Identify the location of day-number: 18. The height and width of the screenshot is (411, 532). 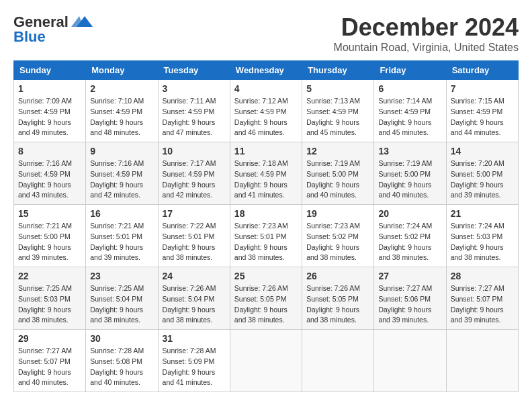
(266, 214).